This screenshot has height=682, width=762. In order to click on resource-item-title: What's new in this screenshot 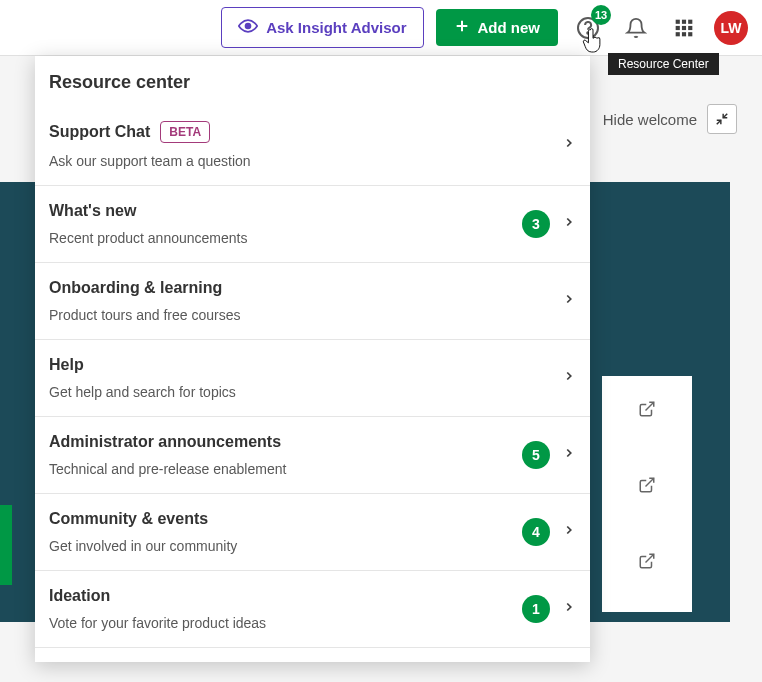, I will do `click(280, 211)`.